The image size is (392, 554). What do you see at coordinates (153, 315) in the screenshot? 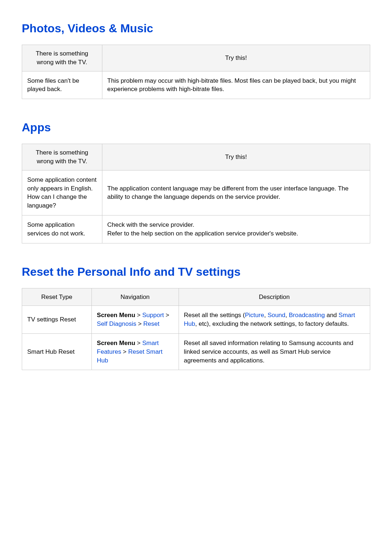
I see `nav-link-support: Support` at bounding box center [153, 315].